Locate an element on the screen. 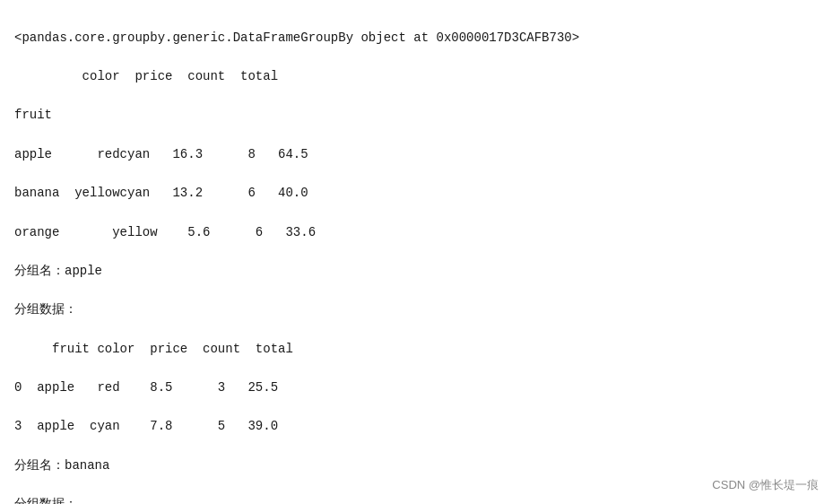 The height and width of the screenshot is (504, 833). banana-summary: banana yellowcyan 13.2 6 40.0 is located at coordinates (161, 193).